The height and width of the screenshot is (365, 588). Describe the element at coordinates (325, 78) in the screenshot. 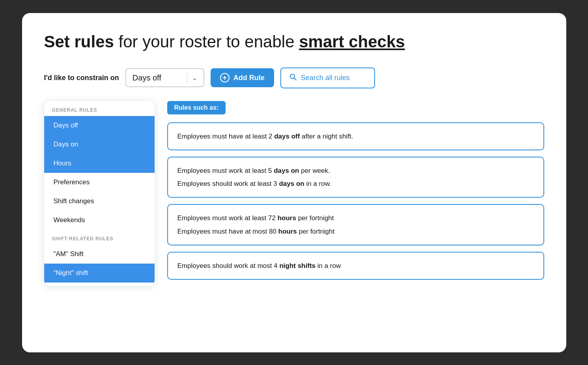

I see `search-all-rules-label: Search all rules` at that location.